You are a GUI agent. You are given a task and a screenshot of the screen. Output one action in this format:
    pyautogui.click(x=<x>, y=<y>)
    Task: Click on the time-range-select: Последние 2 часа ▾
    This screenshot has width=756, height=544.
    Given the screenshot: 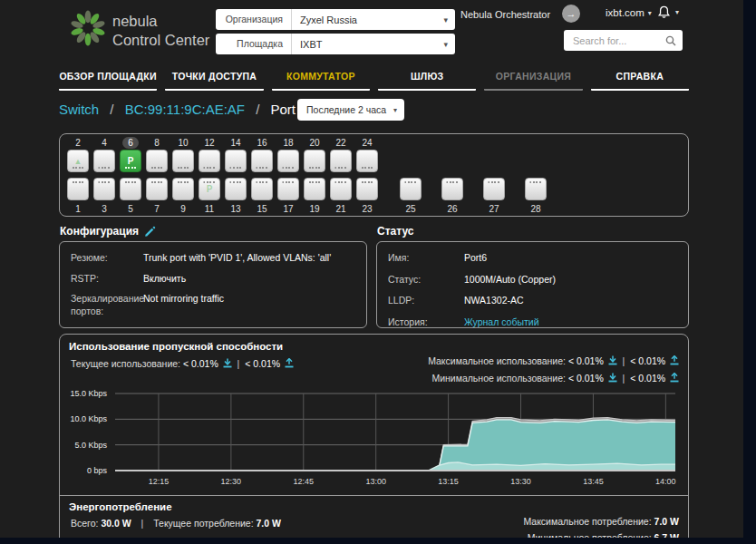 What is the action you would take?
    pyautogui.click(x=351, y=110)
    